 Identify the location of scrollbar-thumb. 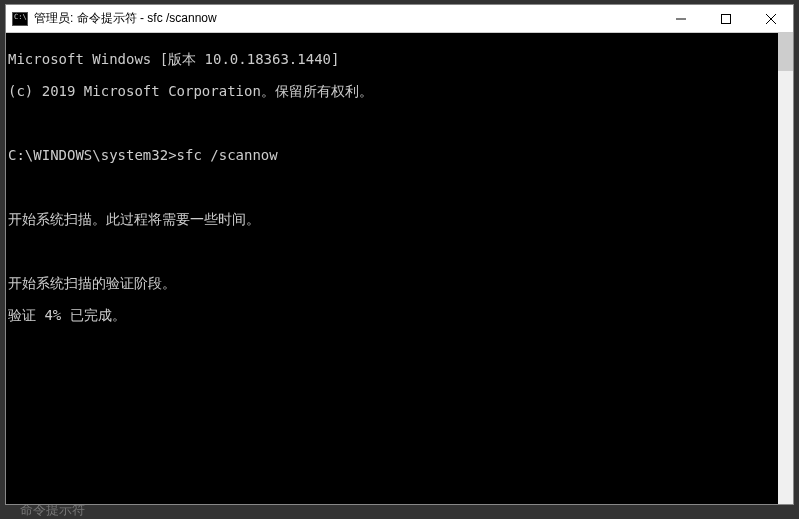
(786, 52).